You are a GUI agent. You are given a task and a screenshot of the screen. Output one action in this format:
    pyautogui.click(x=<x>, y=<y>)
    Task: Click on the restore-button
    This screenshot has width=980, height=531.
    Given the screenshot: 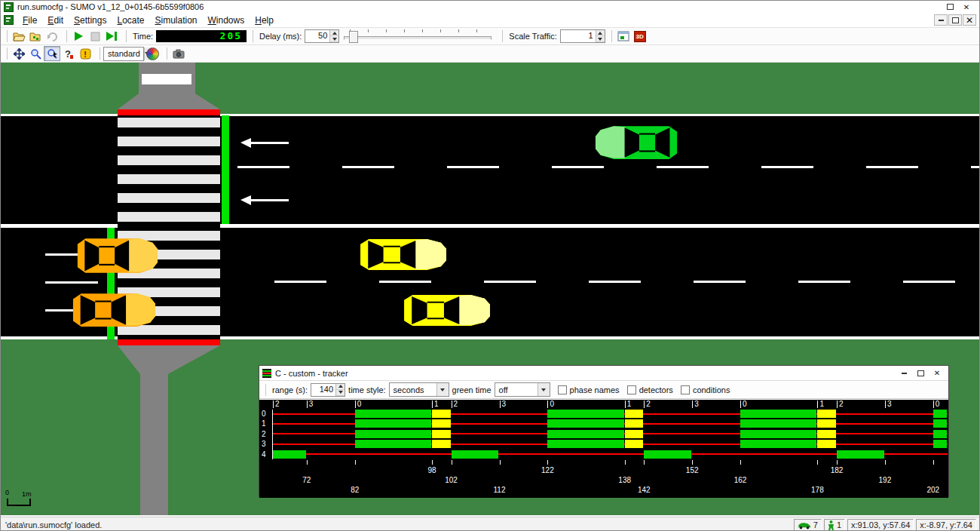 What is the action you would take?
    pyautogui.click(x=950, y=7)
    